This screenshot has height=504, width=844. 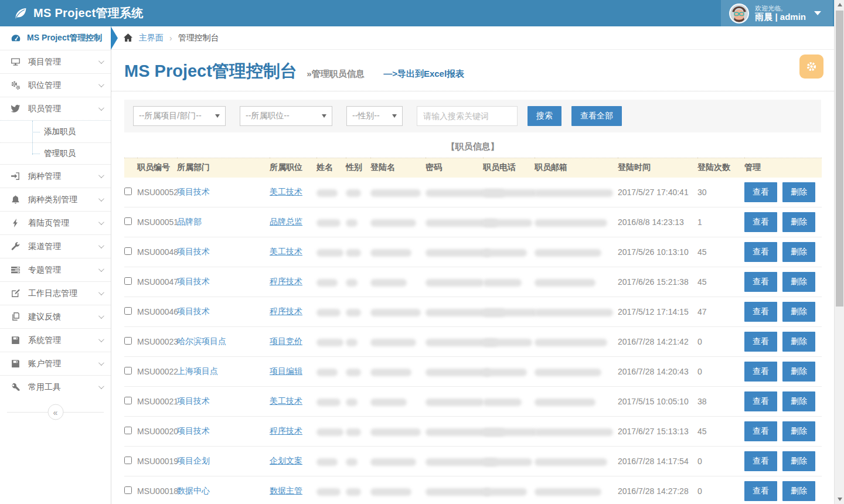 What do you see at coordinates (286, 116) in the screenshot?
I see `position-filter-select: --所属职位--` at bounding box center [286, 116].